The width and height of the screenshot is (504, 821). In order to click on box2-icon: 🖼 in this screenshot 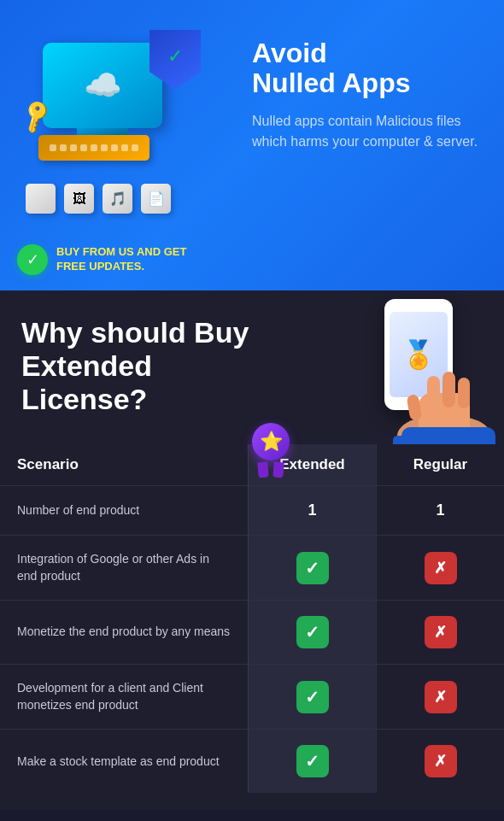, I will do `click(79, 198)`.